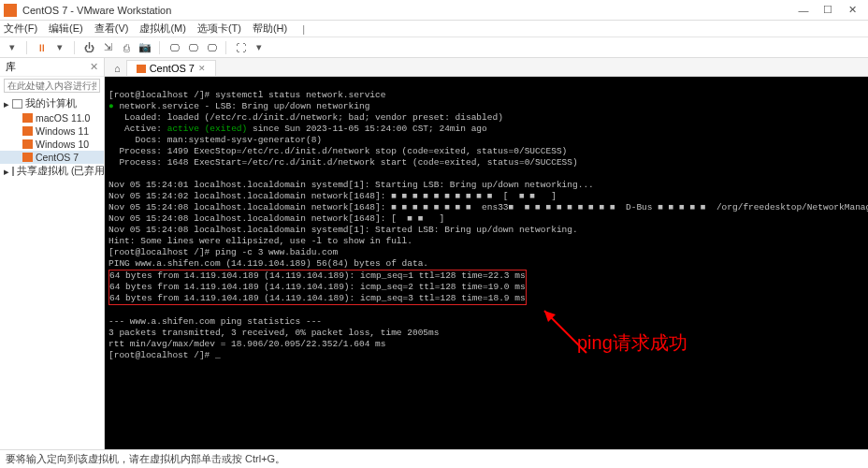  Describe the element at coordinates (65, 28) in the screenshot. I see `menu-edit: 编辑(E)` at that location.